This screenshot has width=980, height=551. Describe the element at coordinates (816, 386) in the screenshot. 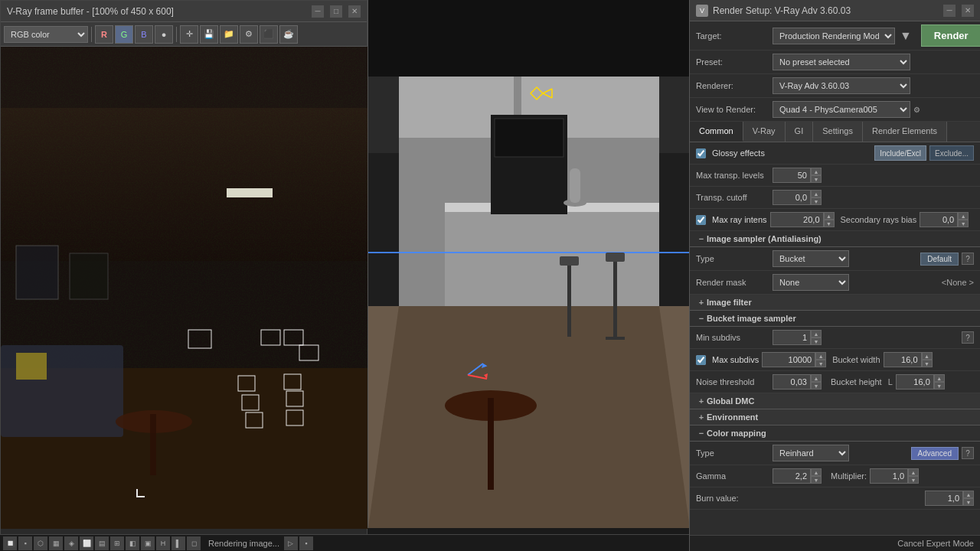

I see `noise-threshold-down: ▼` at that location.